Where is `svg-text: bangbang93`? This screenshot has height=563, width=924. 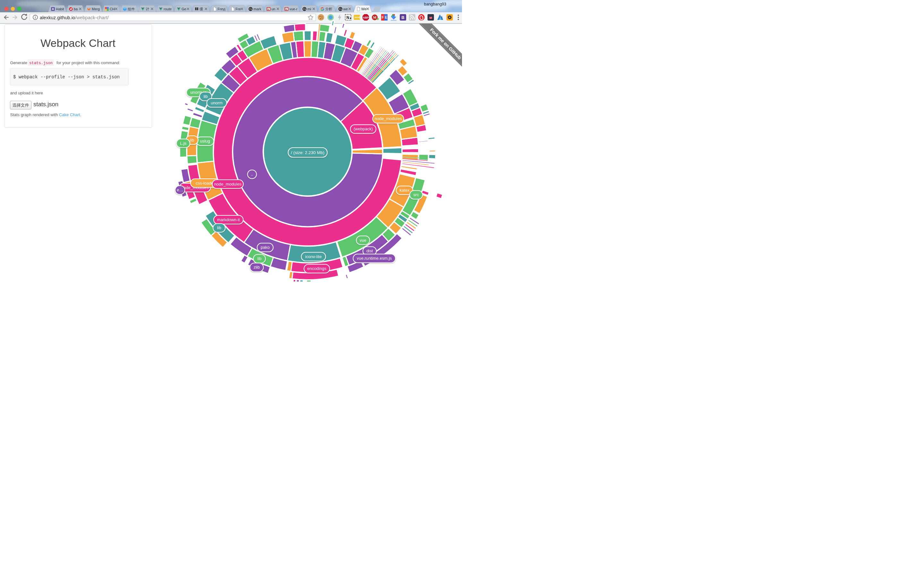
svg-text: bangbang93 is located at coordinates (435, 4).